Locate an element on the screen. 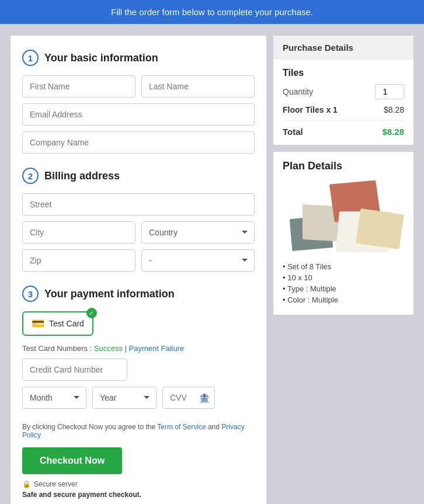 This screenshot has height=504, width=424. bullet-3: Type : Multiple is located at coordinates (343, 289).